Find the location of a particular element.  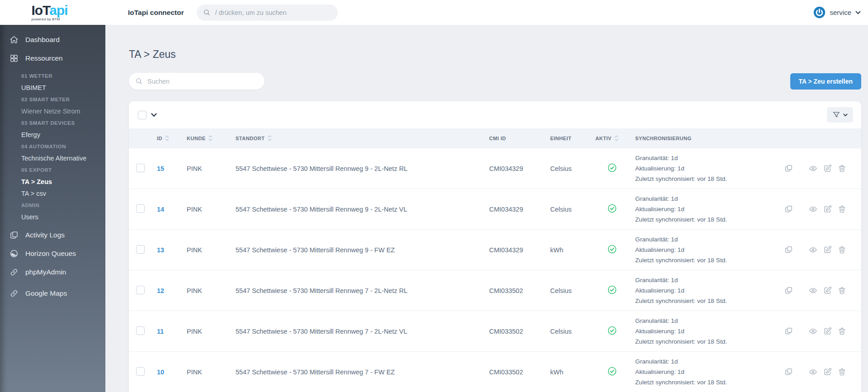

top-bar: IoTapi connector service is located at coordinates (486, 13).